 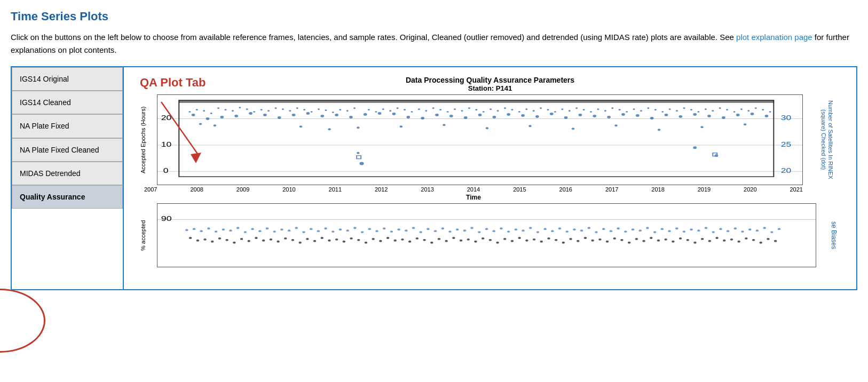 What do you see at coordinates (67, 173) in the screenshot?
I see `sidebar-btn-midas-detrended: MIDAS Detrended` at bounding box center [67, 173].